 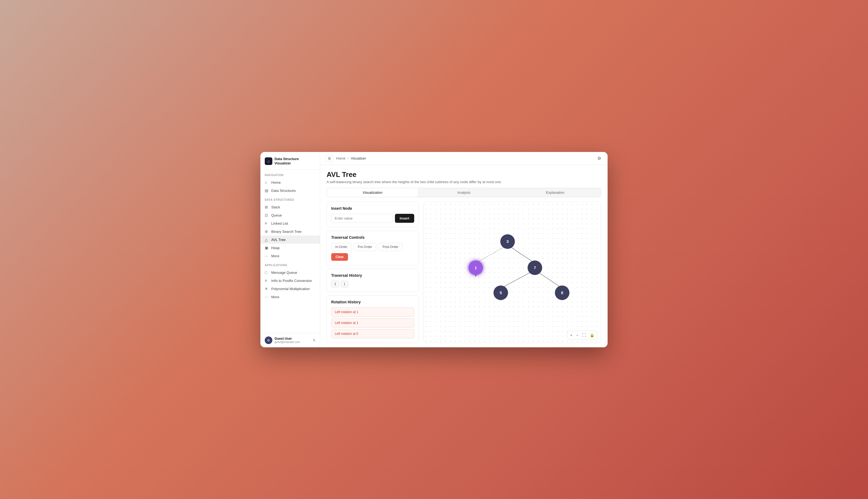 What do you see at coordinates (335, 284) in the screenshot?
I see `history-tag-0: 3` at bounding box center [335, 284].